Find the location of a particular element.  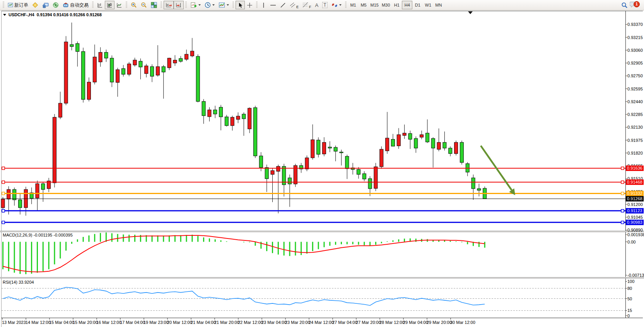

search-button is located at coordinates (624, 5).